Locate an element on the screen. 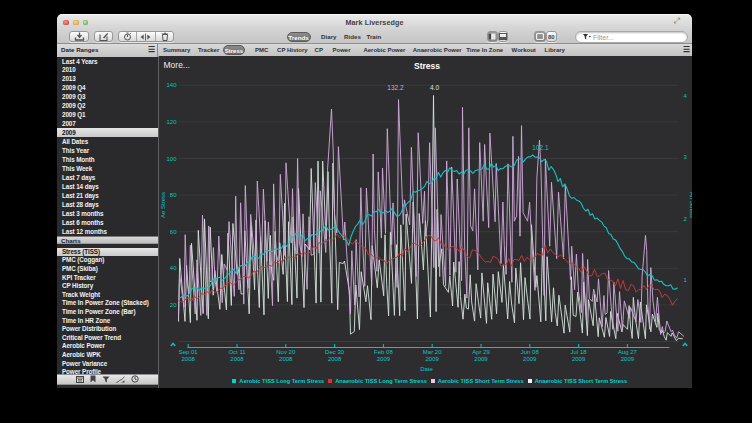  svg-text: Jun 08 is located at coordinates (530, 352).